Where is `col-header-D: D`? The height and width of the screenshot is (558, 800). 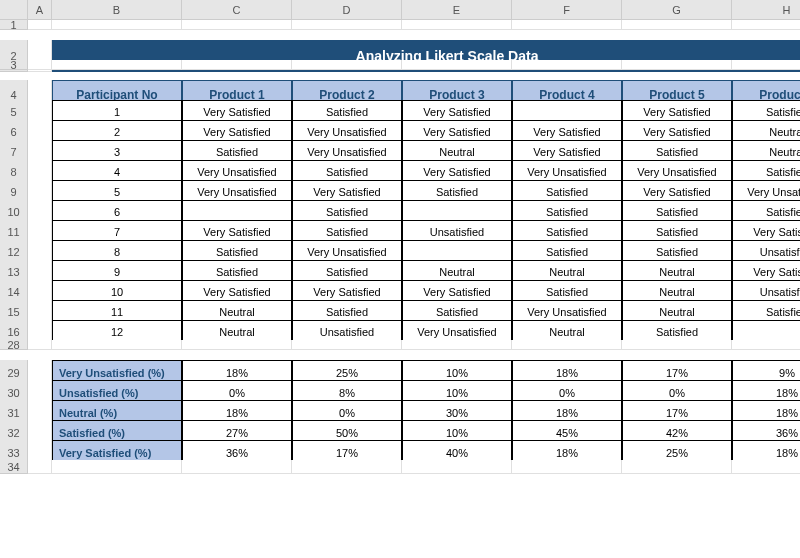
col-header-D: D is located at coordinates (347, 10).